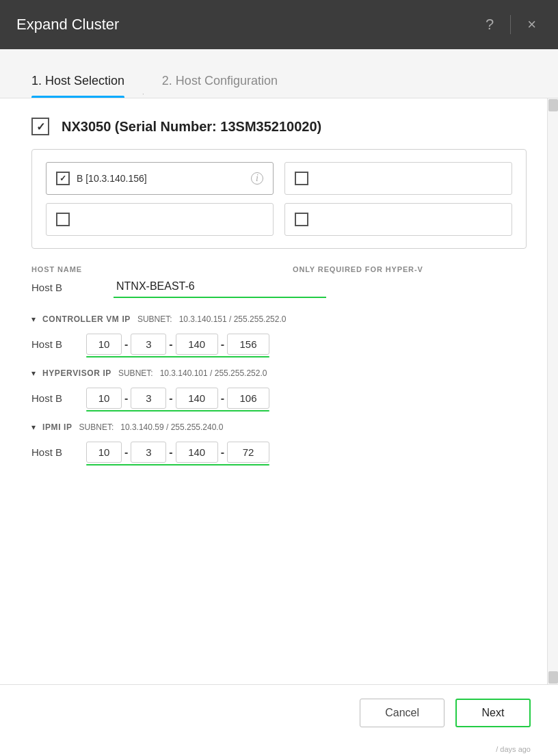 The image size is (558, 756). What do you see at coordinates (197, 345) in the screenshot?
I see `controller-vm-octet3` at bounding box center [197, 345].